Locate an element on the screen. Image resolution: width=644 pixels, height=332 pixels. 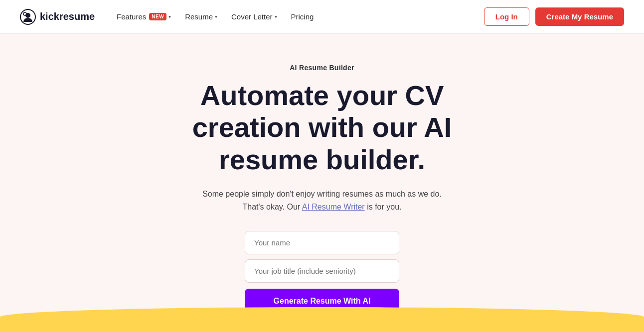
nav-cover-letter-label: Cover Letter is located at coordinates (252, 17).